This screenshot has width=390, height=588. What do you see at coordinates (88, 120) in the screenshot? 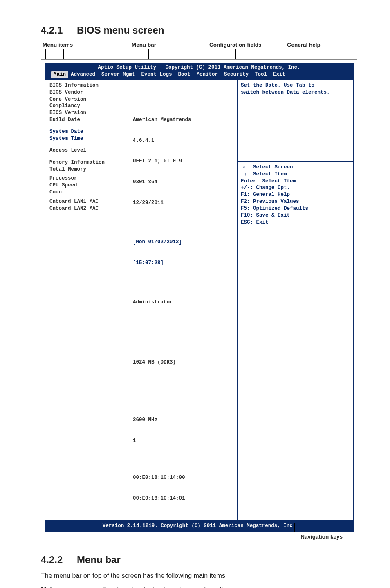
I see `row-build-date: Build Date` at bounding box center [88, 120].